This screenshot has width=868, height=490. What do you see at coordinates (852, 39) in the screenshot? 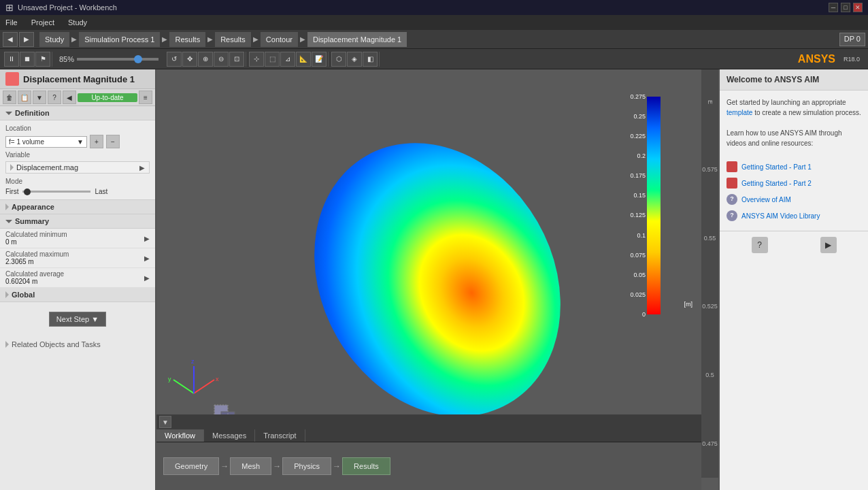
I see `dp-selector: DP 0` at bounding box center [852, 39].